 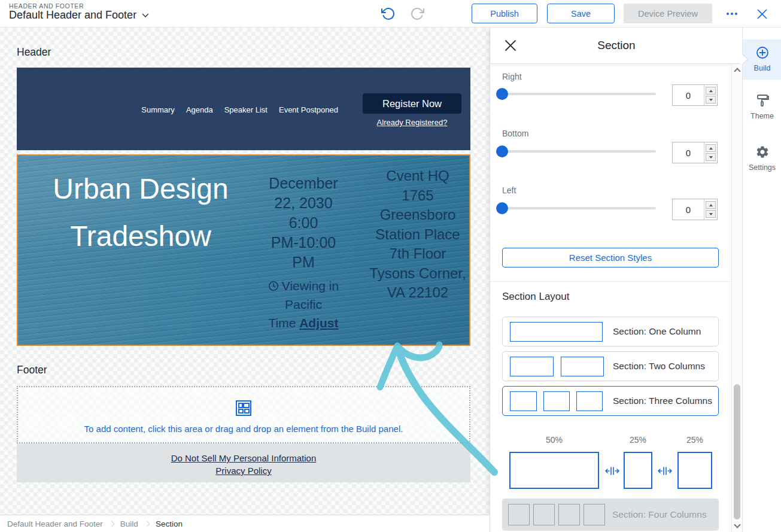 What do you see at coordinates (695, 95) in the screenshot?
I see `slider-right-numbox` at bounding box center [695, 95].